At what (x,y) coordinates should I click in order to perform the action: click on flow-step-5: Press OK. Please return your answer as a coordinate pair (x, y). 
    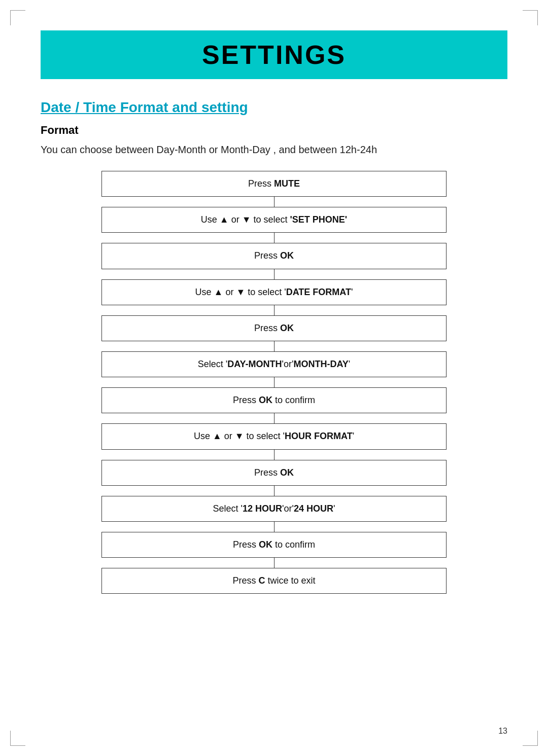
    Looking at the image, I should click on (274, 329).